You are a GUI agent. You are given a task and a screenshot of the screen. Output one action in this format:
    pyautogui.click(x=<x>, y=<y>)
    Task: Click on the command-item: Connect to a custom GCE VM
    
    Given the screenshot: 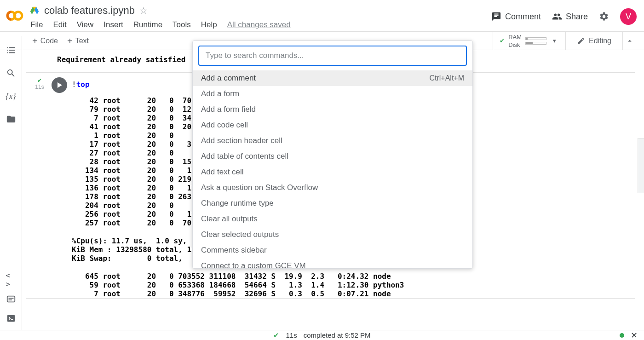 What is the action you would take?
    pyautogui.click(x=333, y=263)
    